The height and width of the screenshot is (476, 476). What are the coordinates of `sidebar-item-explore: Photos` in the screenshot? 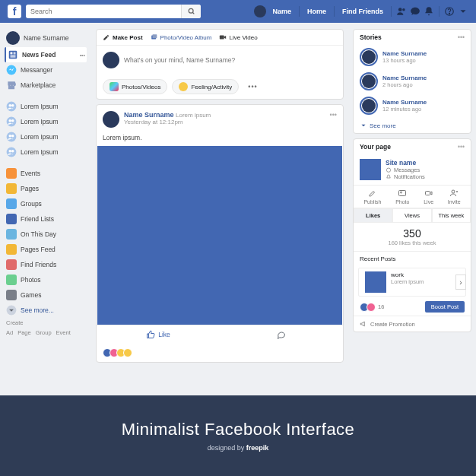 It's located at (46, 280).